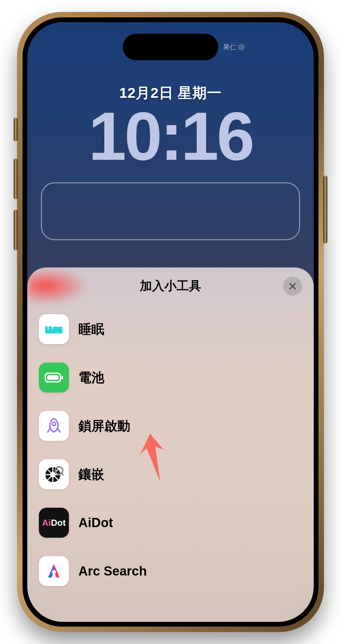 The width and height of the screenshot is (341, 644). What do you see at coordinates (16, 230) in the screenshot?
I see `volume-down` at bounding box center [16, 230].